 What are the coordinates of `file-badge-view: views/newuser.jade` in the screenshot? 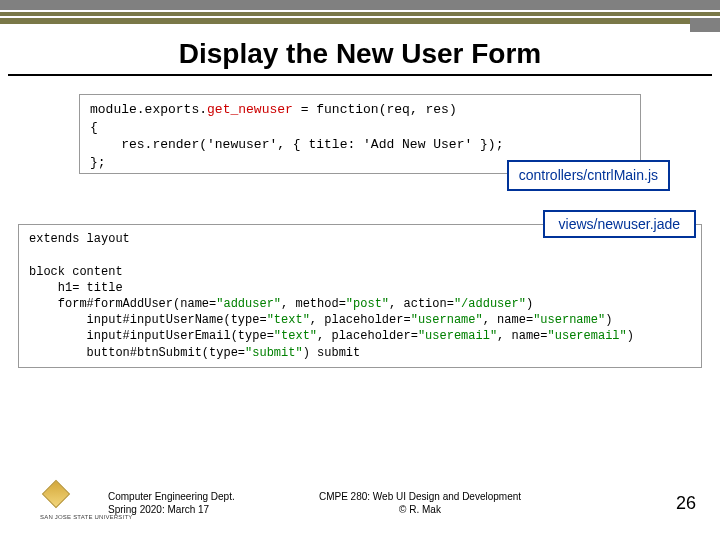 It's located at (620, 224).